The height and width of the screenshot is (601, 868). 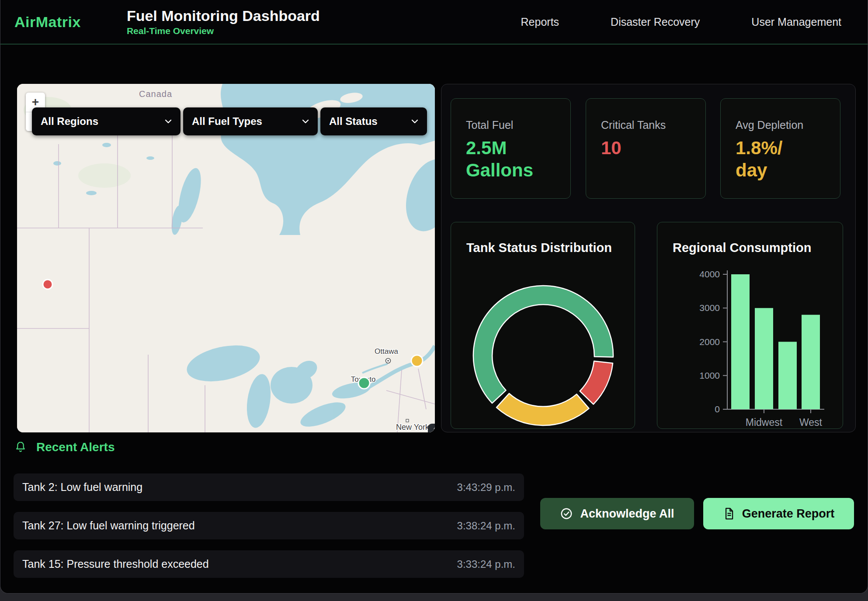 I want to click on title-block: Fuel Monitoring Dashboard Real-Time Over…, so click(x=223, y=22).